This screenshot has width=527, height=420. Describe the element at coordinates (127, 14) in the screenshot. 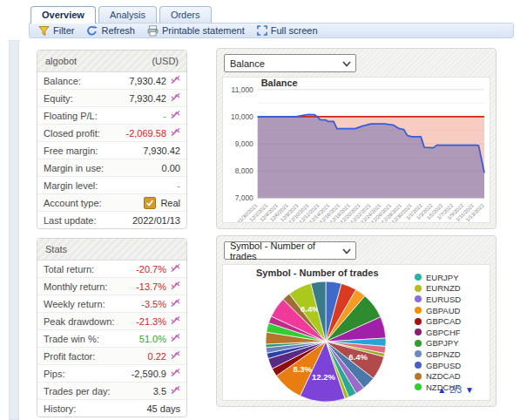

I see `tab-analysis: Analysis` at that location.